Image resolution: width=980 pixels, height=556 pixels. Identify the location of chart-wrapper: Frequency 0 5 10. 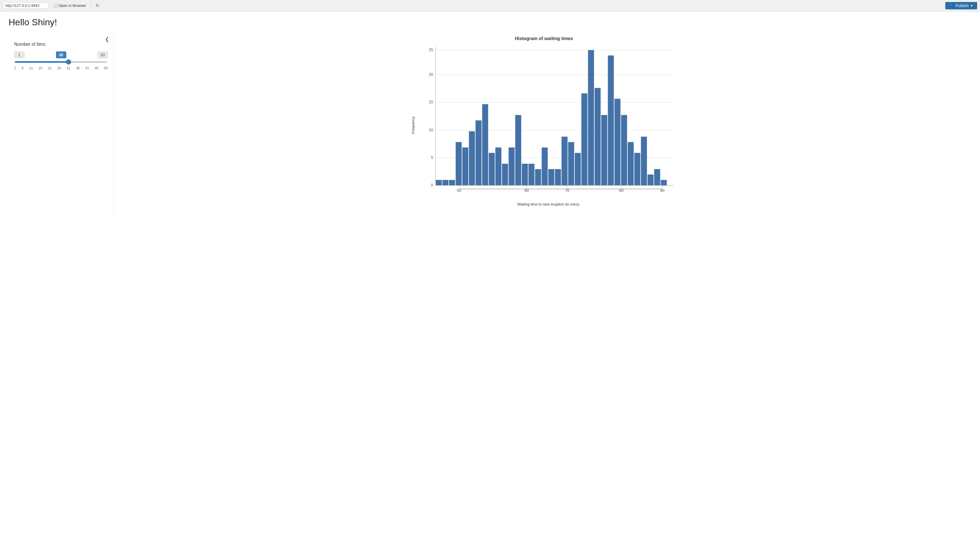
(544, 125).